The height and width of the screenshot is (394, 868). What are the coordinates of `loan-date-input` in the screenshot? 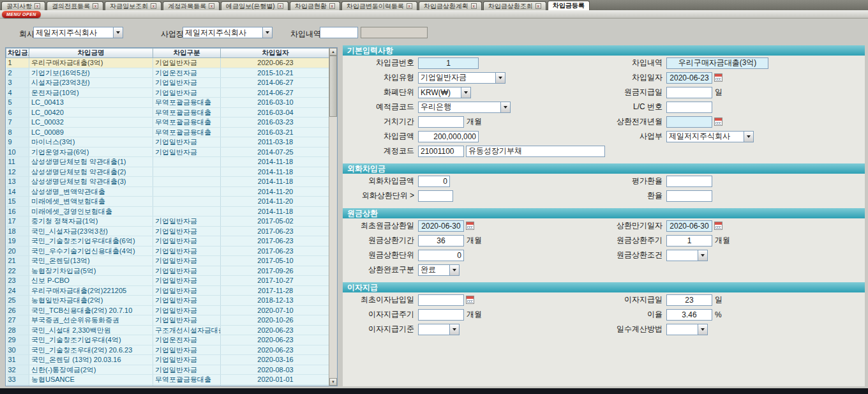 It's located at (689, 78).